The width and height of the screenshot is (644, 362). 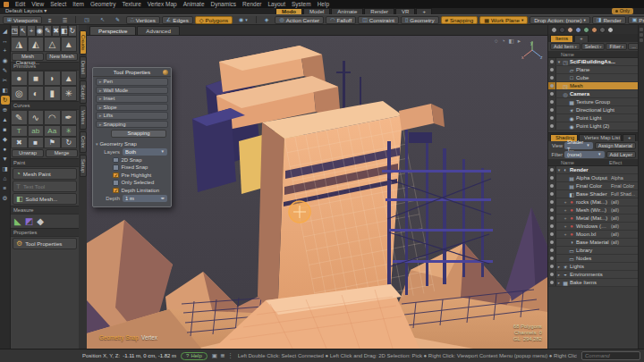 I want to click on collapsed-section: ▸Slope, so click(x=132, y=107).